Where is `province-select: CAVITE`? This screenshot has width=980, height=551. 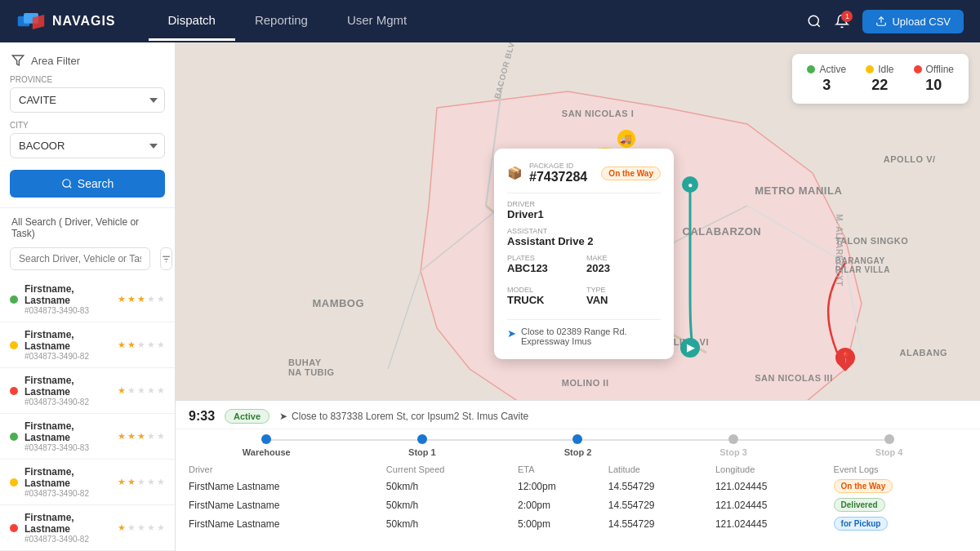 province-select: CAVITE is located at coordinates (87, 100).